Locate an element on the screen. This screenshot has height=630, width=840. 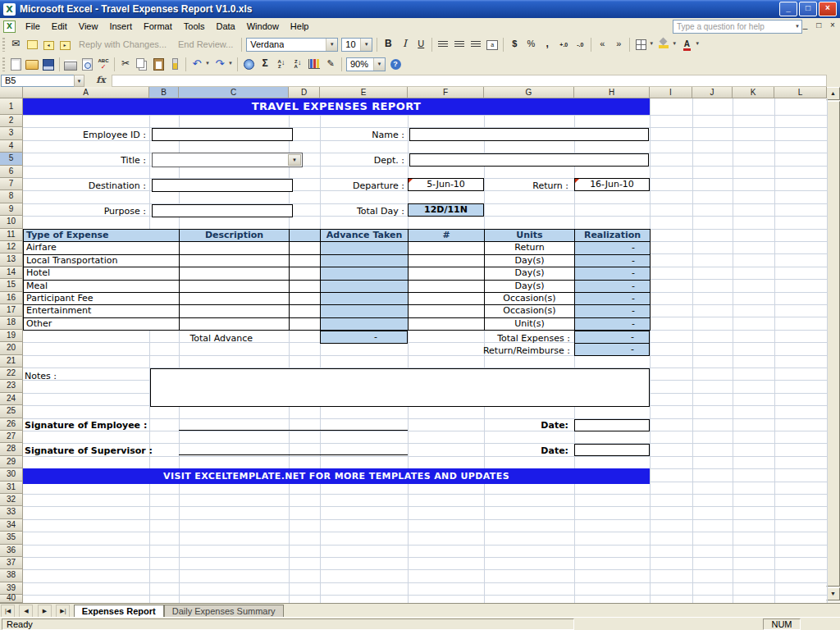
merge-center-icon: a is located at coordinates (492, 44).